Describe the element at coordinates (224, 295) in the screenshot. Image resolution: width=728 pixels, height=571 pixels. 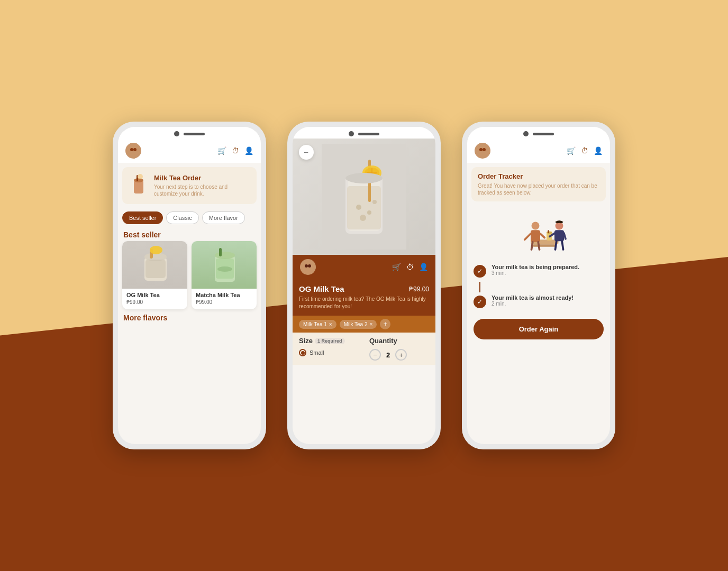
I see `matcha-milk-tea-name: Matcha Milk Tea` at that location.